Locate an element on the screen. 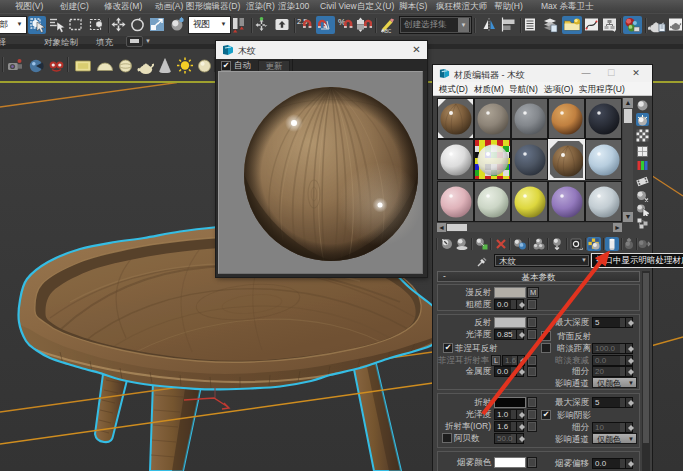 The height and width of the screenshot is (471, 683). subdivs-refl-spinner is located at coordinates (629, 372).